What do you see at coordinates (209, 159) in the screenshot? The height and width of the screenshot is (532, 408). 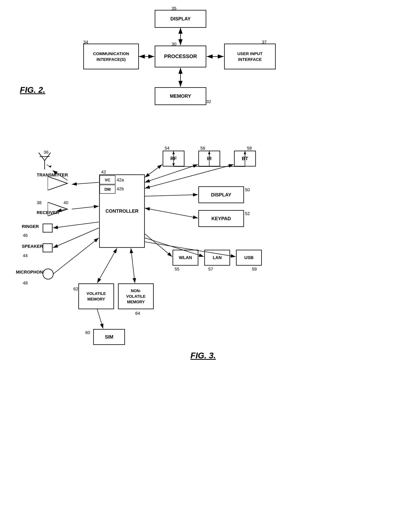 I see `ir-box: IR` at bounding box center [209, 159].